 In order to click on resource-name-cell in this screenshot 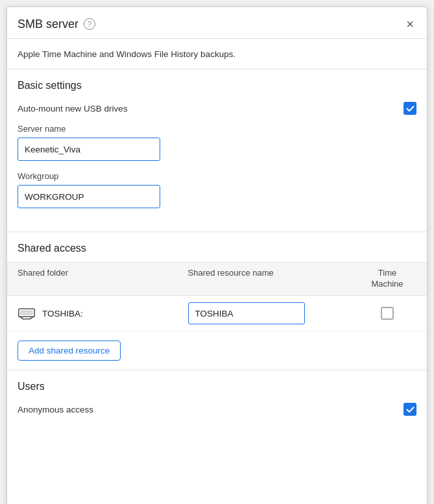, I will do `click(274, 313)`.